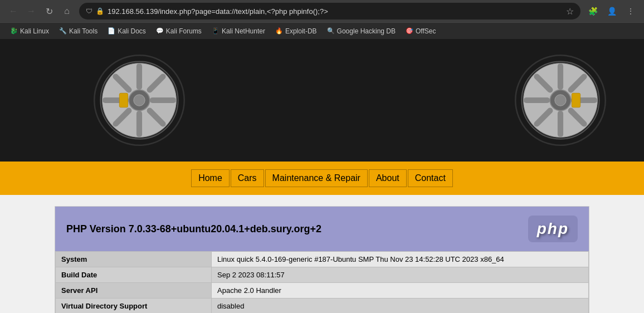 The height and width of the screenshot is (313, 644). Describe the element at coordinates (111, 31) in the screenshot. I see `kali-docs-favicon: 📄` at that location.